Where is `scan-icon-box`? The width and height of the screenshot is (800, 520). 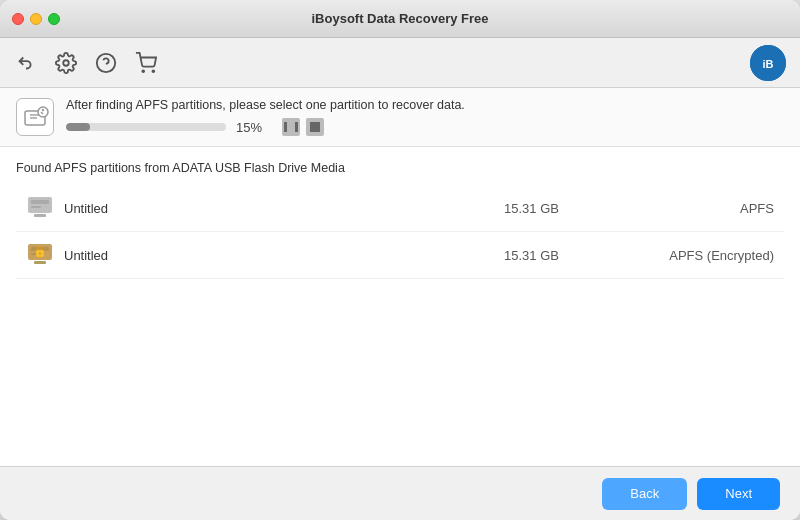
scan-icon-box is located at coordinates (35, 117).